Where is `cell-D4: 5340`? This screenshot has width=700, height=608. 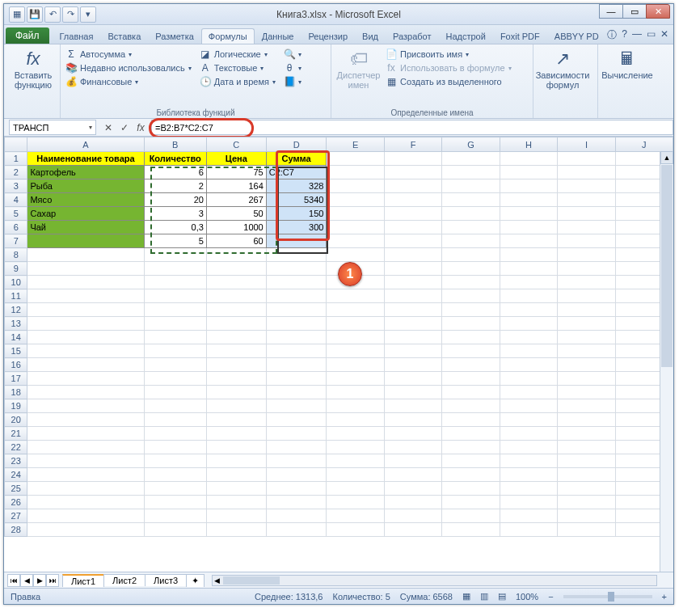 cell-D4: 5340 is located at coordinates (296, 201).